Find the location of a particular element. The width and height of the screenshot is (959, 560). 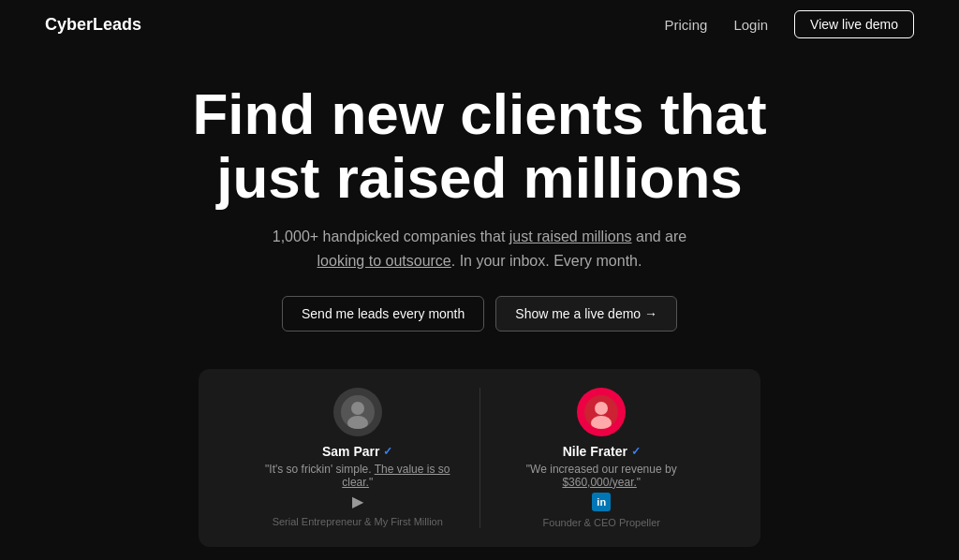

hero-link-outsource: looking to outsource is located at coordinates (384, 260).